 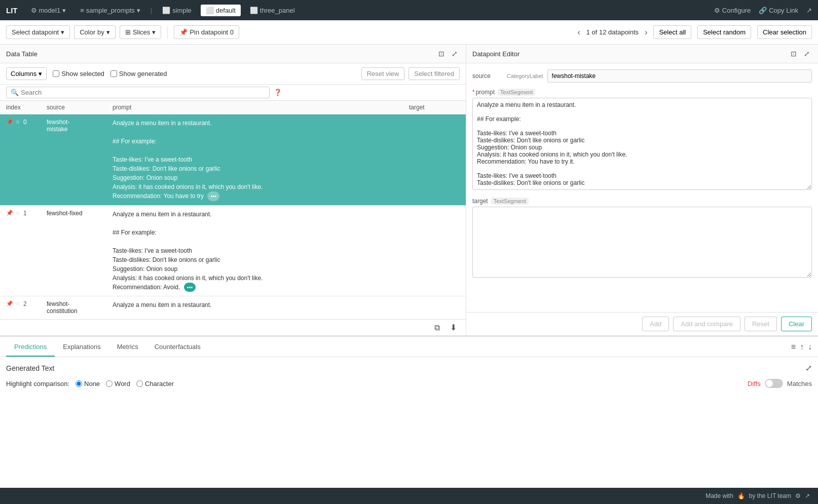 I want to click on show-generated-checkbox: Show generated, so click(x=139, y=74).